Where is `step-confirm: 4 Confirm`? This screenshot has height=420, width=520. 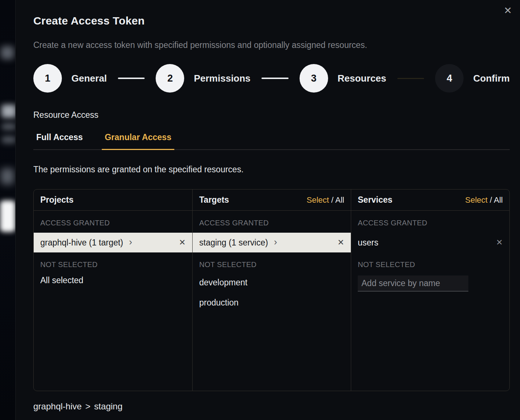 step-confirm: 4 Confirm is located at coordinates (472, 78).